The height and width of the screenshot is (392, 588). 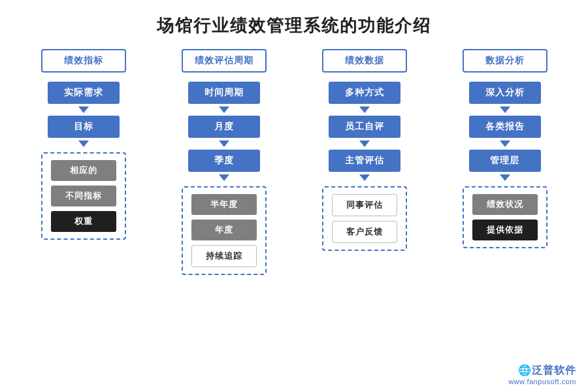 I want to click on column-col3: 绩效数据多种方式员工自评主管评估同事评估客户反馈, so click(x=365, y=150).